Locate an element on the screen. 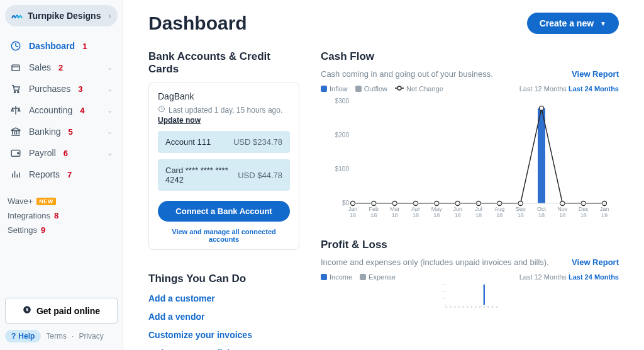  bar-chart-icon is located at coordinates (16, 174).